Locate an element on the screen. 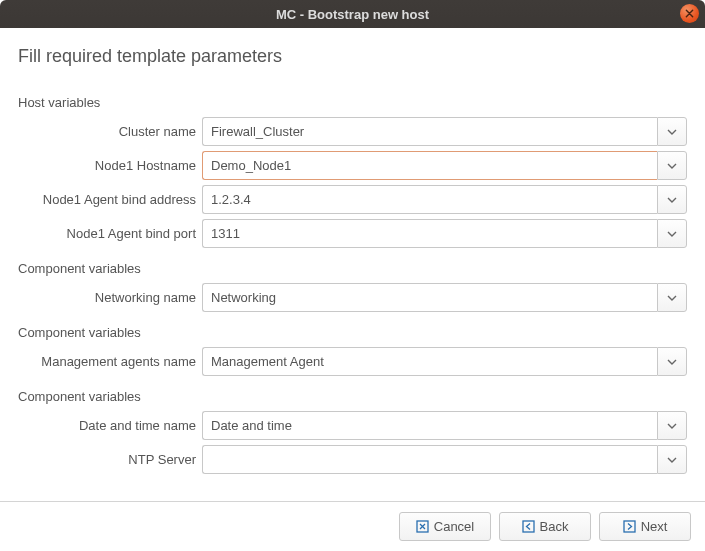 The width and height of the screenshot is (705, 551). combo-node1-bind-port is located at coordinates (444, 234).